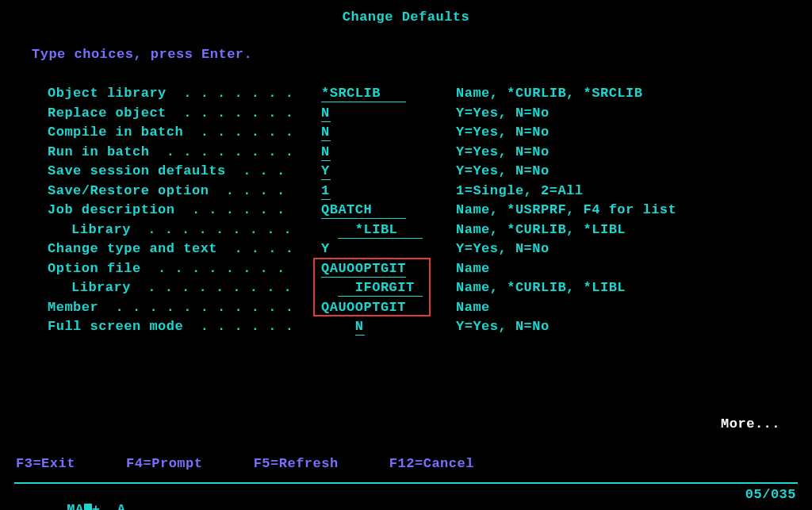 This screenshot has height=510, width=812. I want to click on member-hint: Name, so click(473, 308).